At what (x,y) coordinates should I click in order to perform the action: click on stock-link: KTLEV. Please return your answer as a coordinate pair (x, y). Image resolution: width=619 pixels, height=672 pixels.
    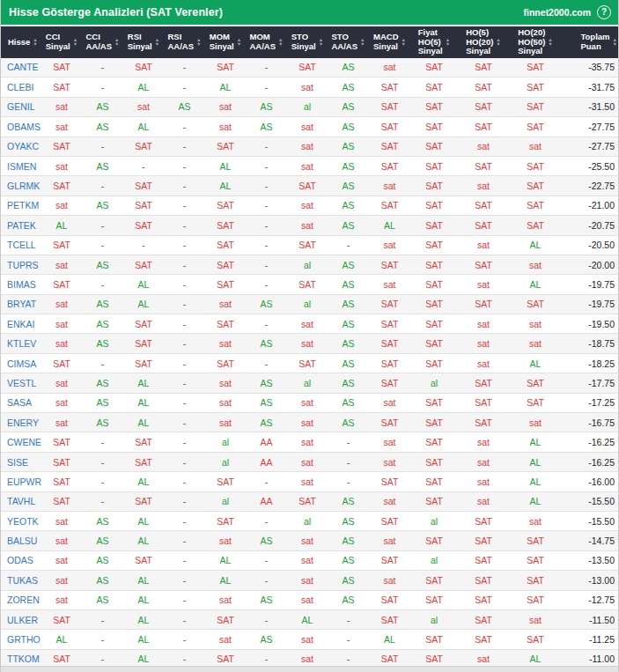
    Looking at the image, I should click on (21, 343).